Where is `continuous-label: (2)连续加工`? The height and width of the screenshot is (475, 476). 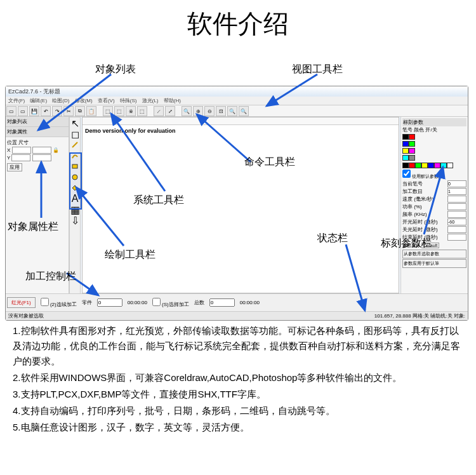
continuous-label: (2)连续加工 is located at coordinates (63, 305).